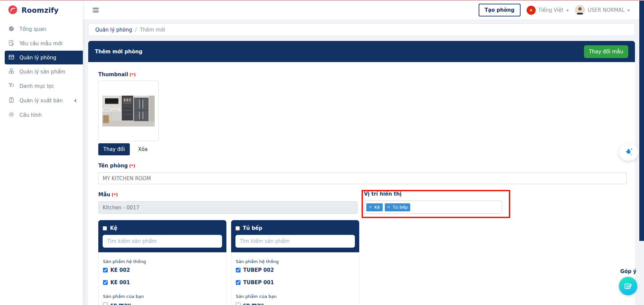  I want to click on positions-tag-input: × Kệ × Tủ bếp, so click(433, 207).